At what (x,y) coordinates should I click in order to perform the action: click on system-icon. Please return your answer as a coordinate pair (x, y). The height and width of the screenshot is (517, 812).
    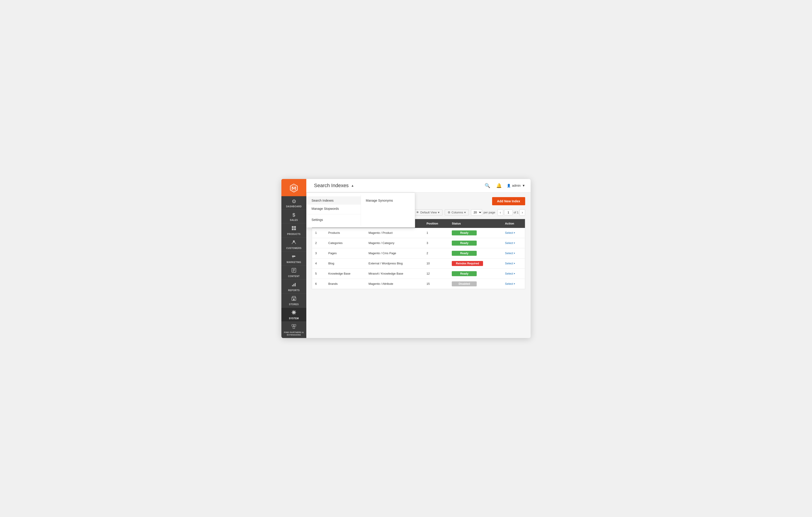
    Looking at the image, I should click on (294, 313).